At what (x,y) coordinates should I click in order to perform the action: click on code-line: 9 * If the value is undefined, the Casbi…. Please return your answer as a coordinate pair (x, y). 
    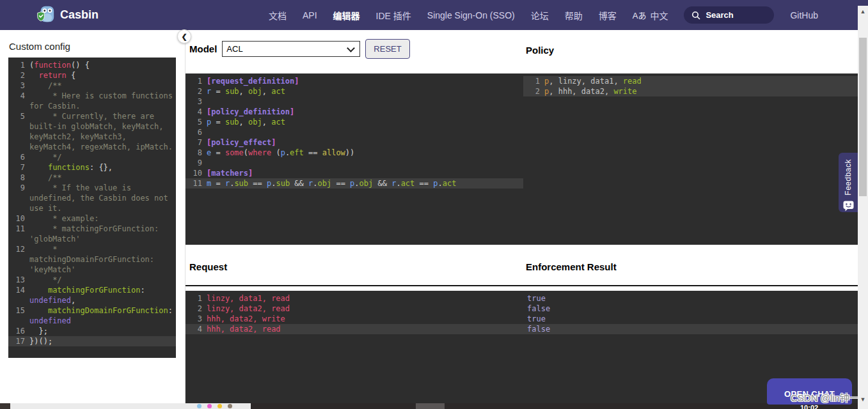
    Looking at the image, I should click on (92, 198).